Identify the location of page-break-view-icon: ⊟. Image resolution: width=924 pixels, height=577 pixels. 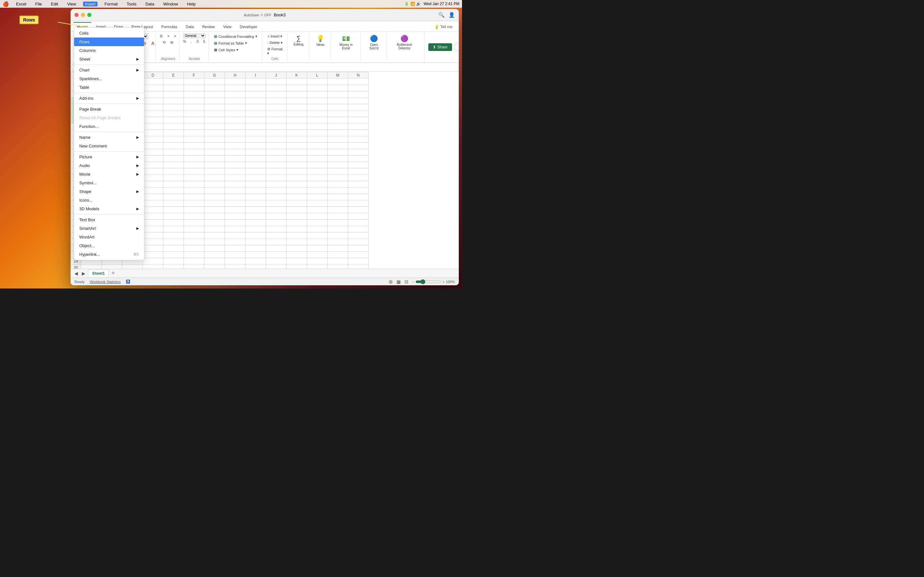
(406, 282).